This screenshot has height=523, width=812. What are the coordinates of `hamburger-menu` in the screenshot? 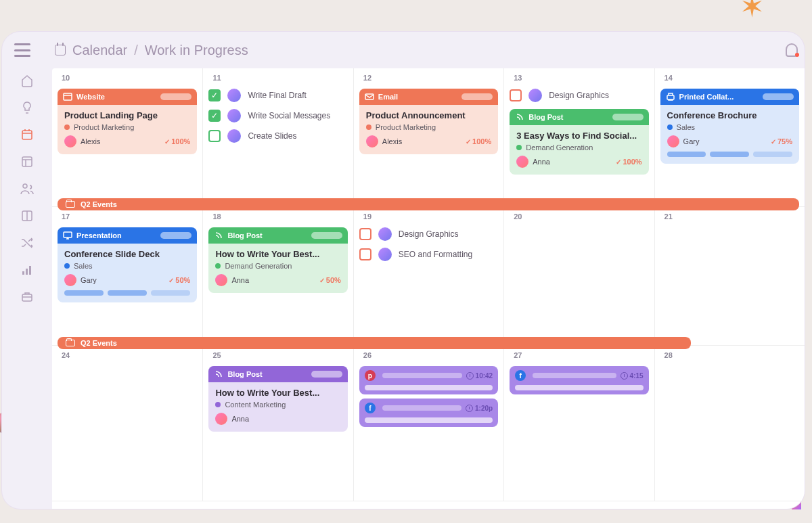 It's located at (22, 50).